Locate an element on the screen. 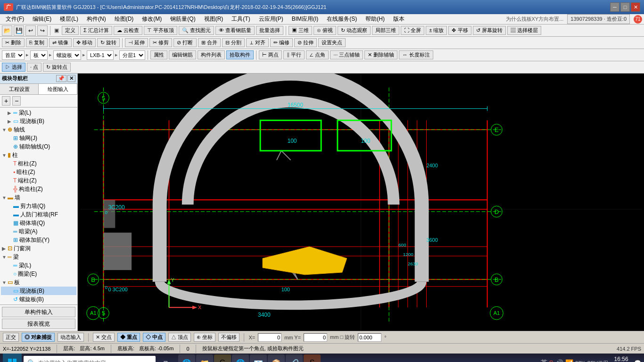 This screenshot has width=644, height=362. merge-btn: ⊞ 合并 is located at coordinates (209, 42).